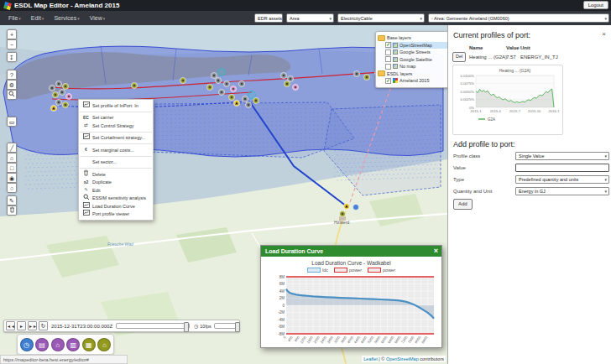 Image resolution: width=611 pixels, height=364 pixels. Describe the element at coordinates (104, 345) in the screenshot. I see `industry-icon: ⌂` at that location.